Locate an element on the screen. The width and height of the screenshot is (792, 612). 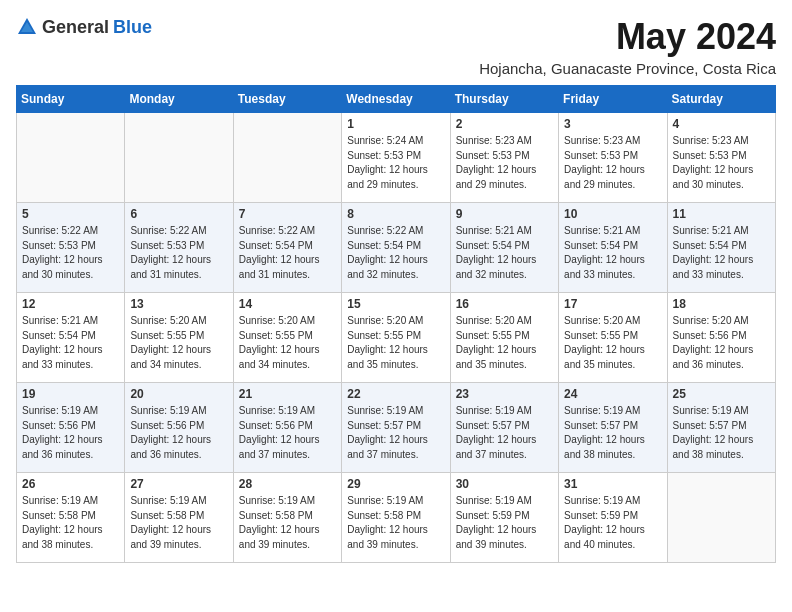
day-number: 31 is located at coordinates (612, 484).